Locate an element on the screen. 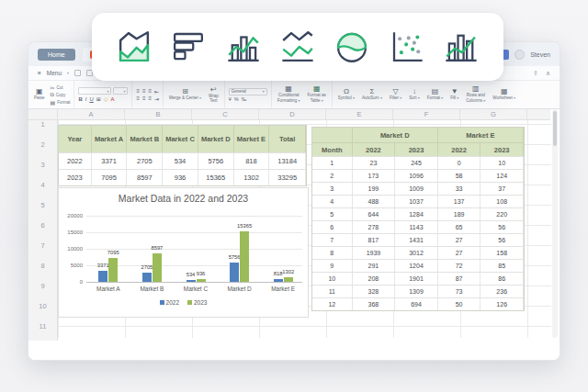  row-header: 7 is located at coordinates (42, 246).